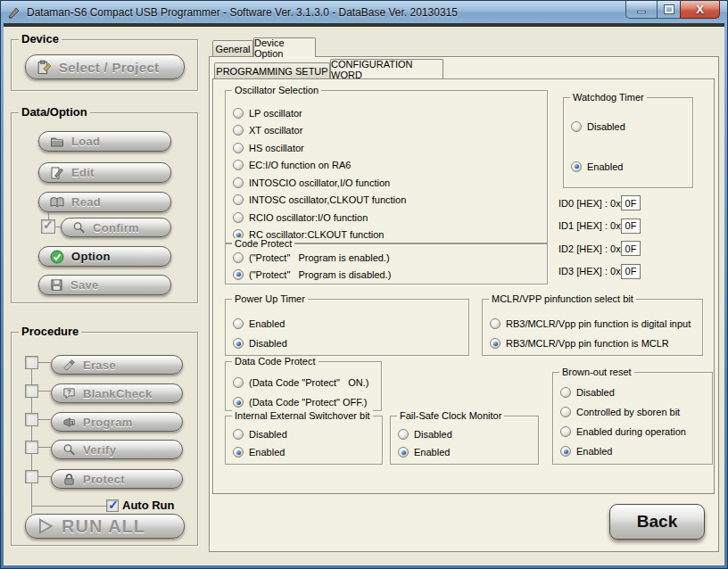 Image resolution: width=728 pixels, height=569 pixels. What do you see at coordinates (117, 422) in the screenshot?
I see `program-button: 1 Program` at bounding box center [117, 422].